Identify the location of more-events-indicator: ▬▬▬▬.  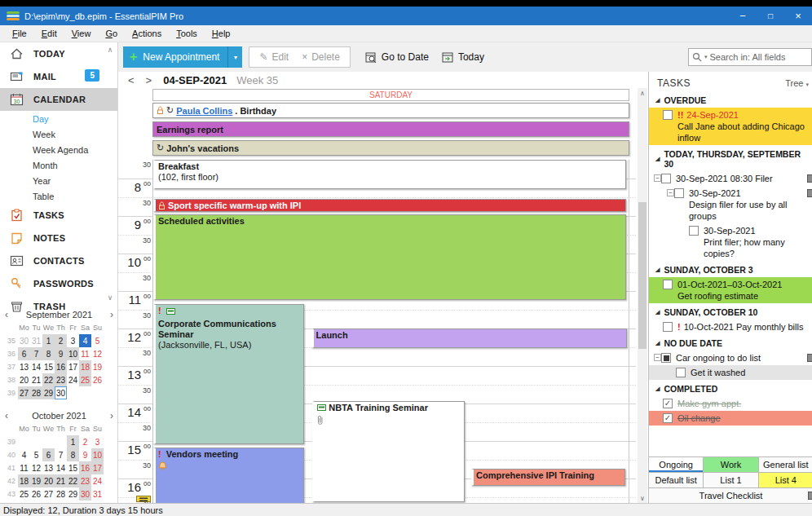
(143, 499).